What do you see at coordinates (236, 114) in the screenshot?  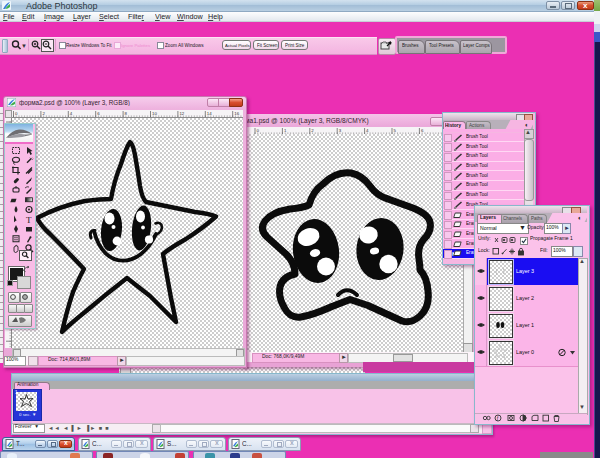 I see `svg-text: 16` at bounding box center [236, 114].